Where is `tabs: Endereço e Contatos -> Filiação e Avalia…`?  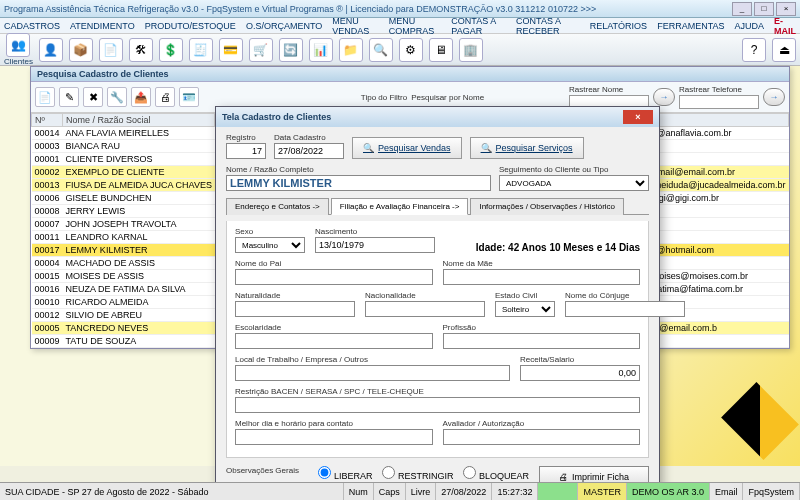
tabs: Endereço e Contatos -> Filiação e Avalia… is located at coordinates (438, 206).